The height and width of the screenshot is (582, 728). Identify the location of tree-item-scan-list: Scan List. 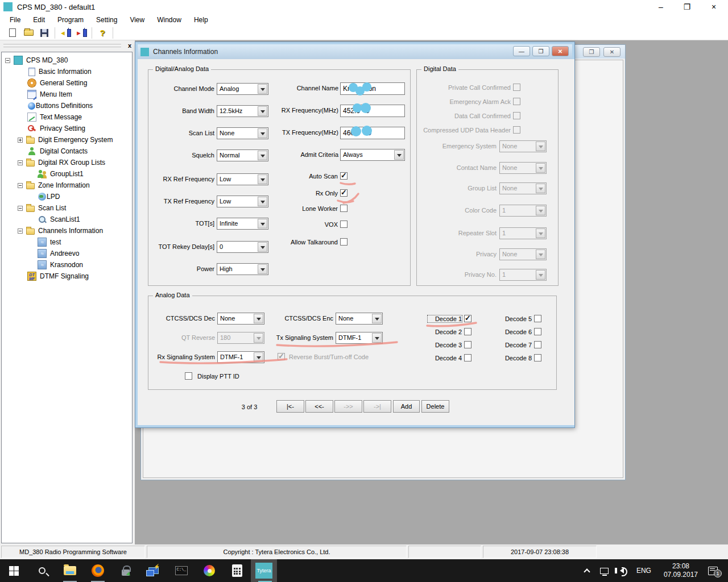
(67, 208).